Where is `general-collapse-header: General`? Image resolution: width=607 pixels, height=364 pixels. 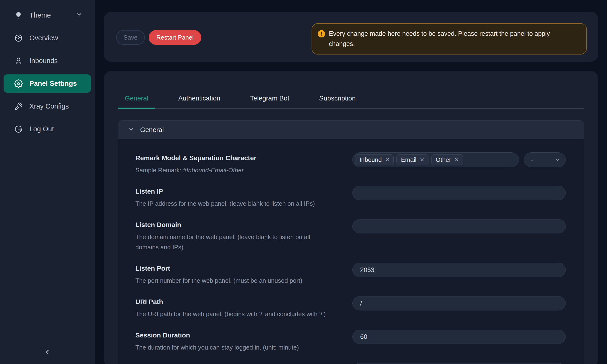
general-collapse-header: General is located at coordinates (351, 130).